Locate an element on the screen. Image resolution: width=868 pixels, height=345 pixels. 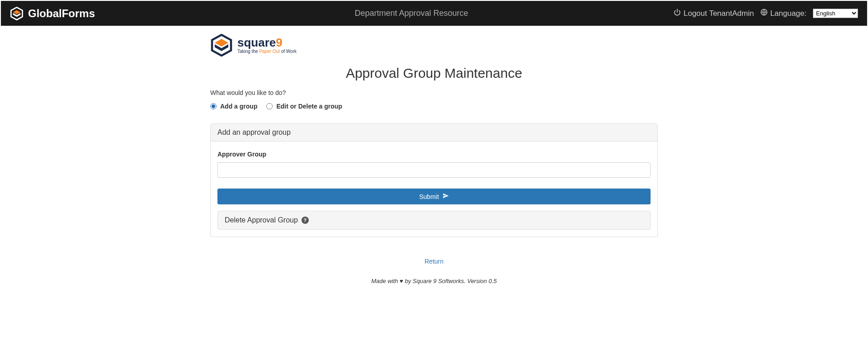
help-icon: ? is located at coordinates (305, 220).